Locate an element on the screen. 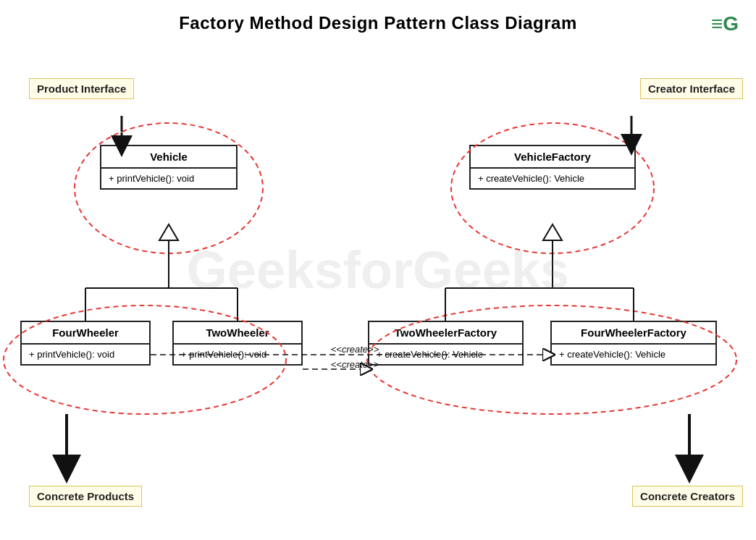  vehicle-class: Vehicle + printVehicle(): void is located at coordinates (169, 167).